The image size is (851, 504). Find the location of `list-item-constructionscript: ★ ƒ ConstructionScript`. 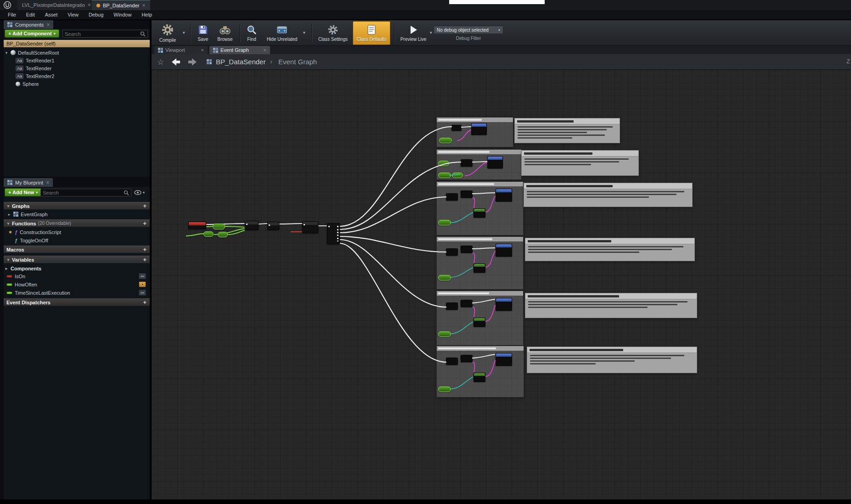

list-item-constructionscript: ★ ƒ ConstructionScript is located at coordinates (77, 232).